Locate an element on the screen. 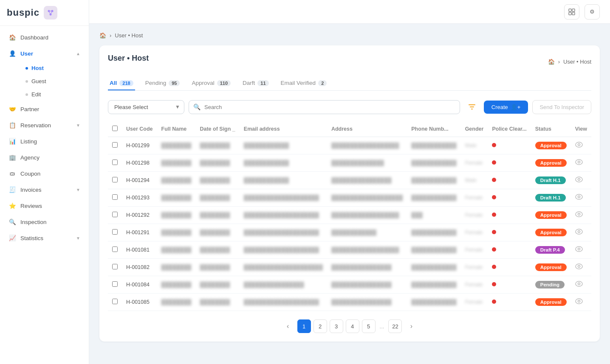  page-button-22: 22 is located at coordinates (395, 326).